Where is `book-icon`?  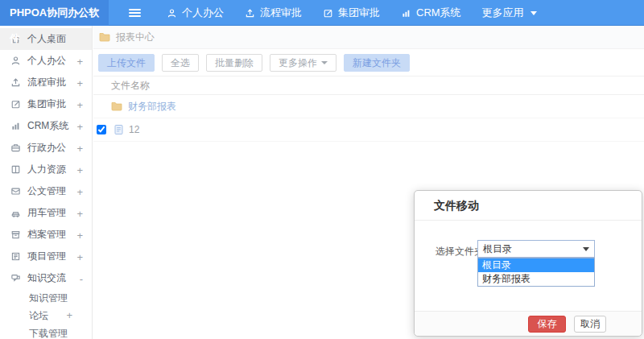
book-icon is located at coordinates (16, 169).